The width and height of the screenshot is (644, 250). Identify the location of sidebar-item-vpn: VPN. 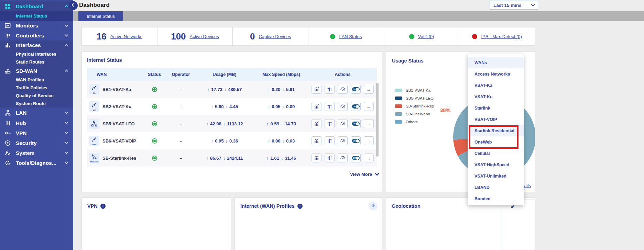
(36, 133).